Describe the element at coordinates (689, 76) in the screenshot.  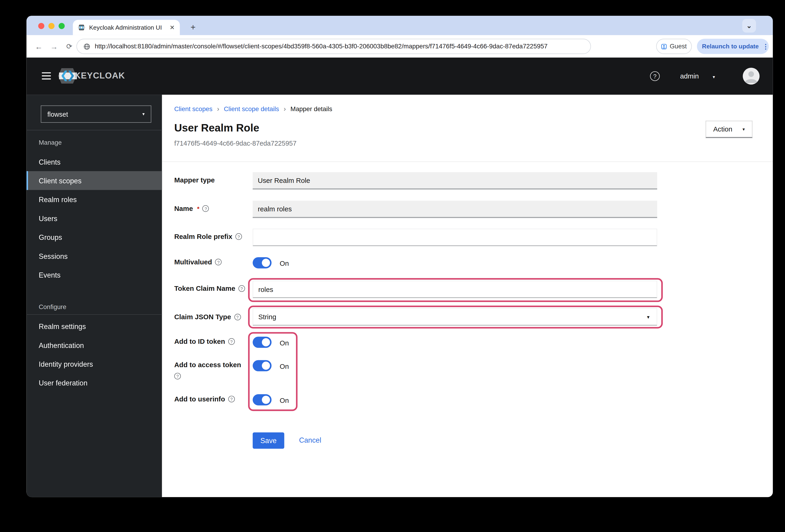
I see `user-menu: admin` at that location.